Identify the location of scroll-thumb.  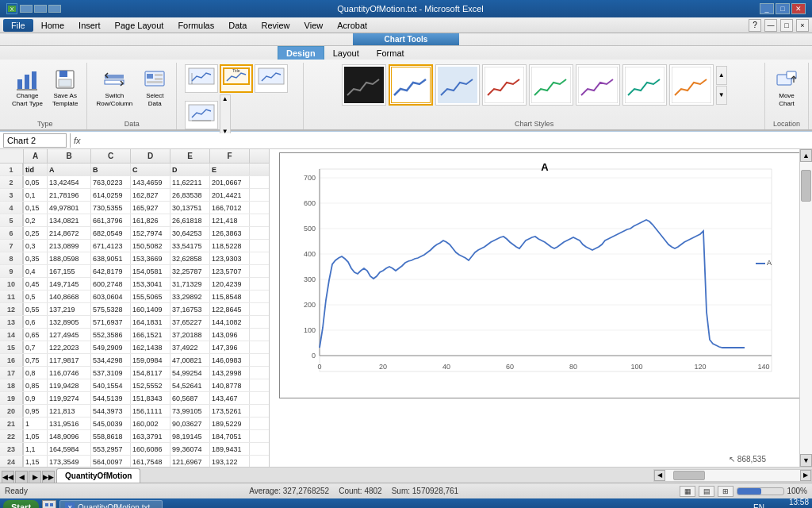
(806, 186).